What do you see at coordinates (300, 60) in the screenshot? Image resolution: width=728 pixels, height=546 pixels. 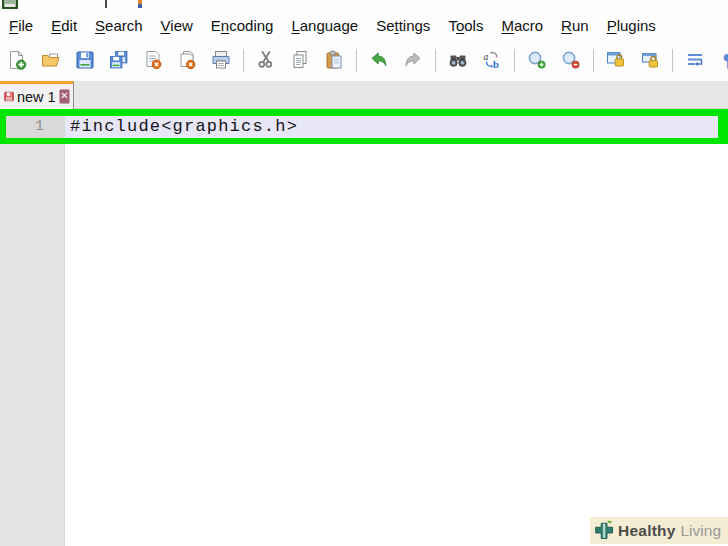 I see `copy-icon` at bounding box center [300, 60].